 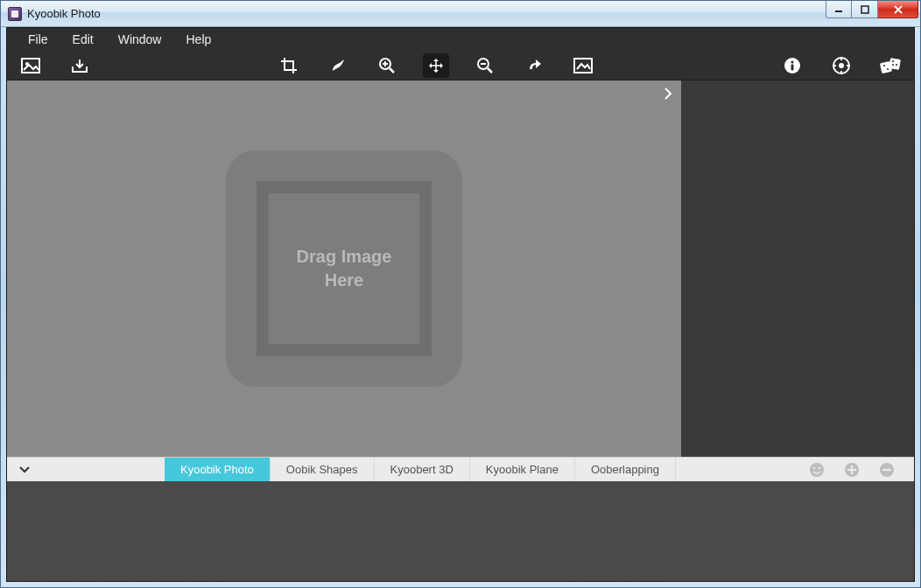 I want to click on redo-button, so click(x=534, y=66).